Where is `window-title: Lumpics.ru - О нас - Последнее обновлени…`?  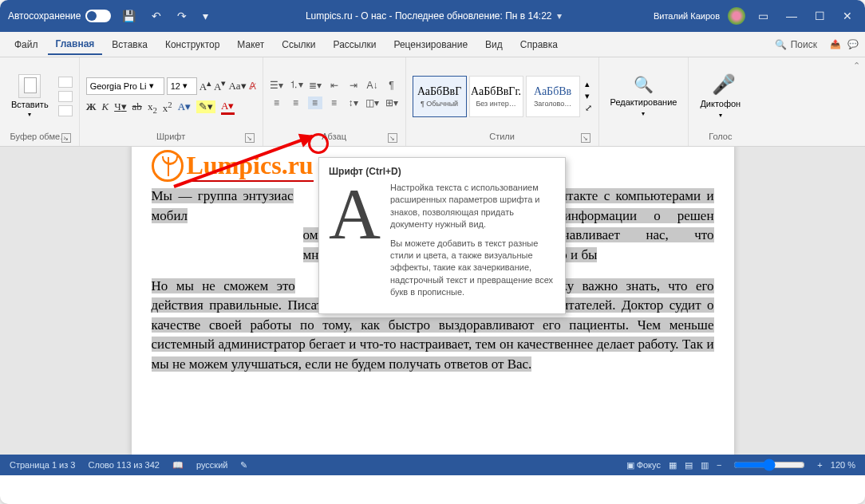 window-title: Lumpics.ru - О нас - Последнее обновлени… is located at coordinates (432, 16).